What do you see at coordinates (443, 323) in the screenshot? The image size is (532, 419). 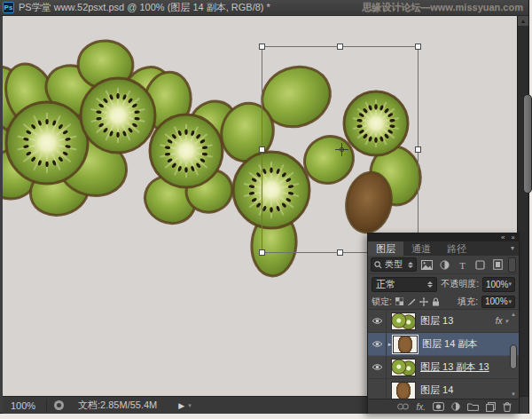 I see `layers-panel: « × 图层 通道 路径 ▾ 类型` at bounding box center [443, 323].